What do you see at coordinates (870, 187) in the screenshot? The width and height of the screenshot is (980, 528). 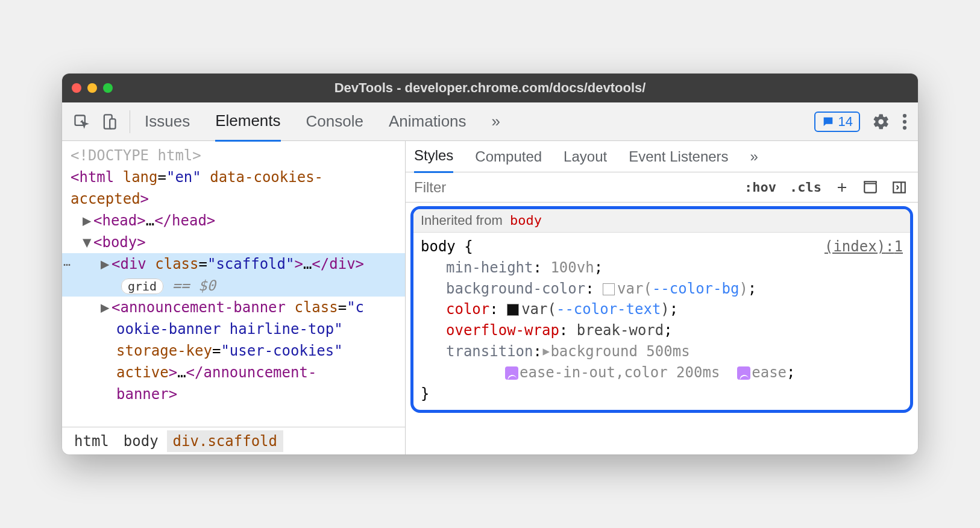 I see `computed-styles-icon` at bounding box center [870, 187].